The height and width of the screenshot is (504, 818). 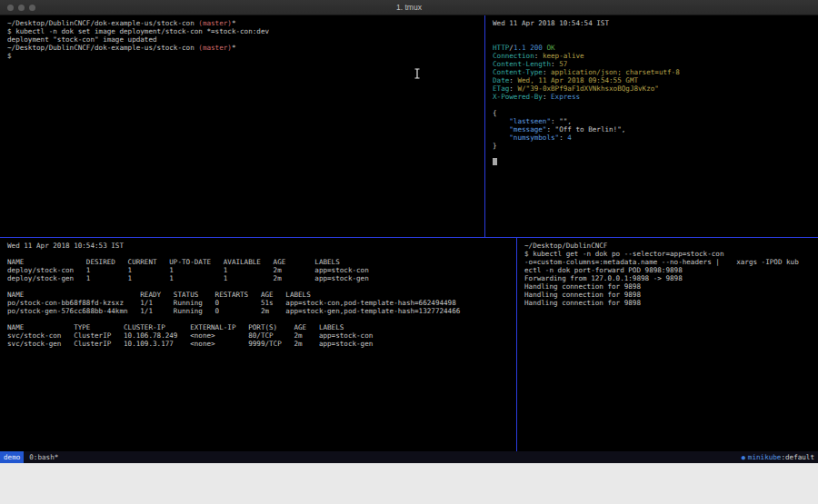 What do you see at coordinates (409, 7) in the screenshot?
I see `window-titlebar: 1. tmux` at bounding box center [409, 7].